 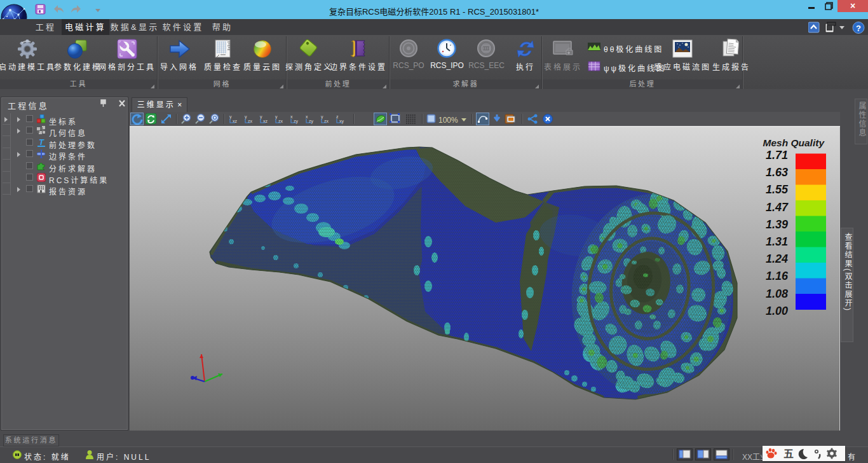 What do you see at coordinates (777, 276) in the screenshot?
I see `svg-text: 1.16` at bounding box center [777, 276].